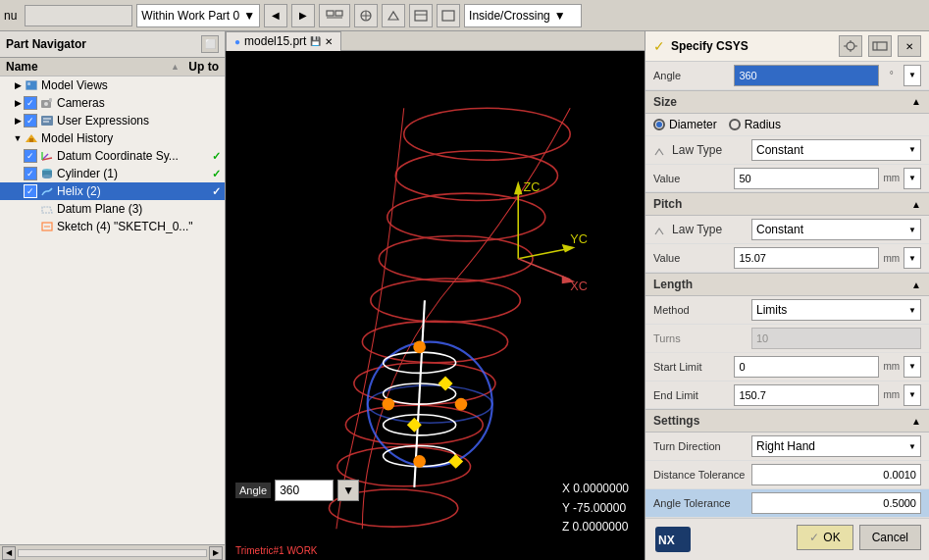 Image resolution: width=929 pixels, height=560 pixels. I want to click on toolbar-btn-2: ▶, so click(303, 16).